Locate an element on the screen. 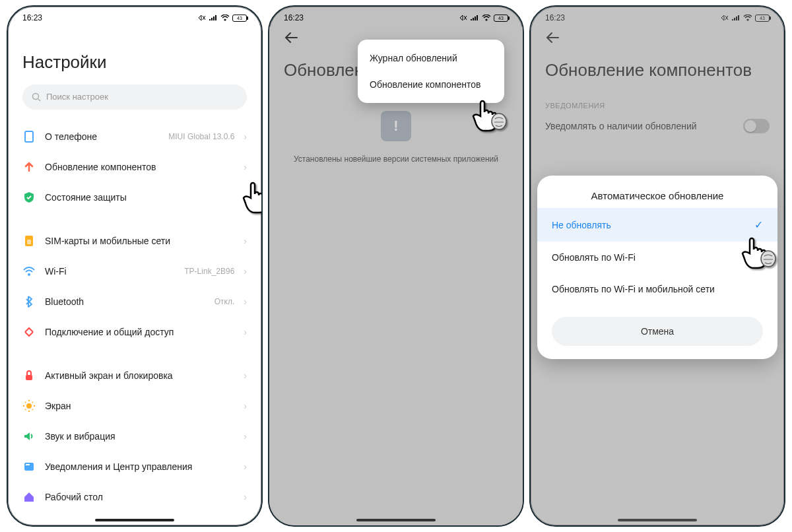 The height and width of the screenshot is (532, 792). row-label: Уведомления и Центр управления is located at coordinates (140, 467).